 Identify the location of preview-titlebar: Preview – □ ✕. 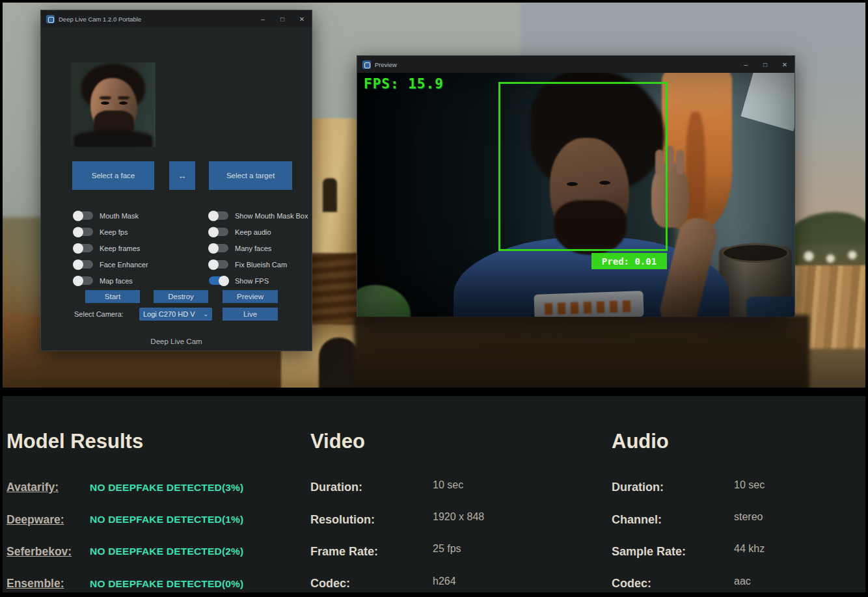
(576, 64).